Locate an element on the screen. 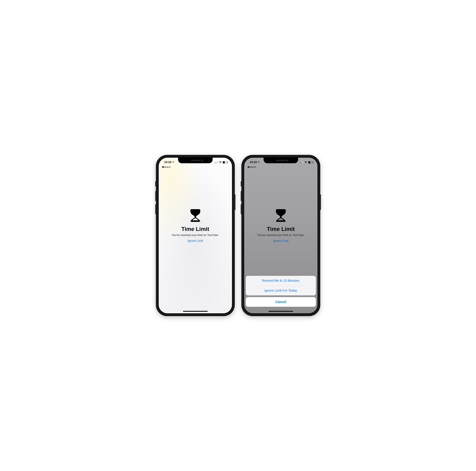 The width and height of the screenshot is (476, 471). phone-mockup-right: 10:33 ◀︎ Search is located at coordinates (281, 236).